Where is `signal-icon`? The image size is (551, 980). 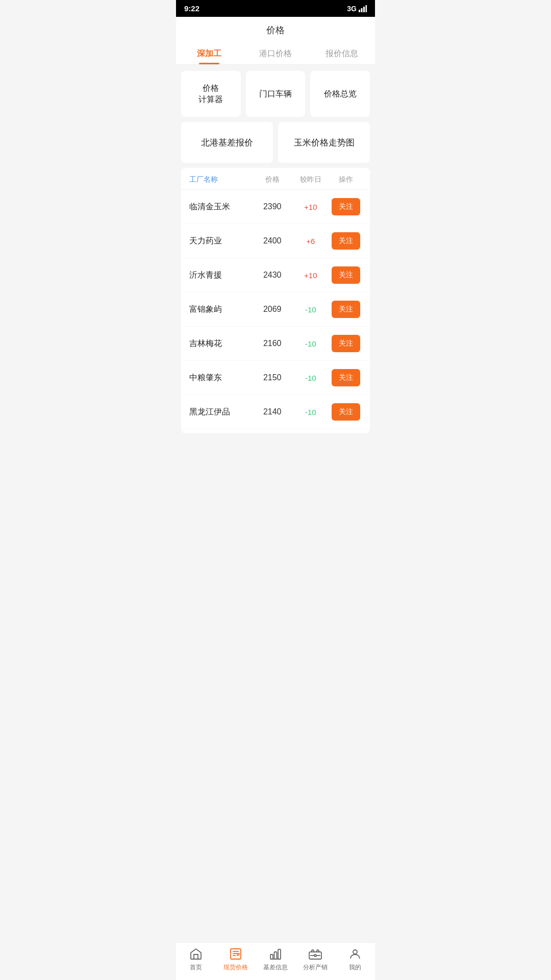 signal-icon is located at coordinates (363, 9).